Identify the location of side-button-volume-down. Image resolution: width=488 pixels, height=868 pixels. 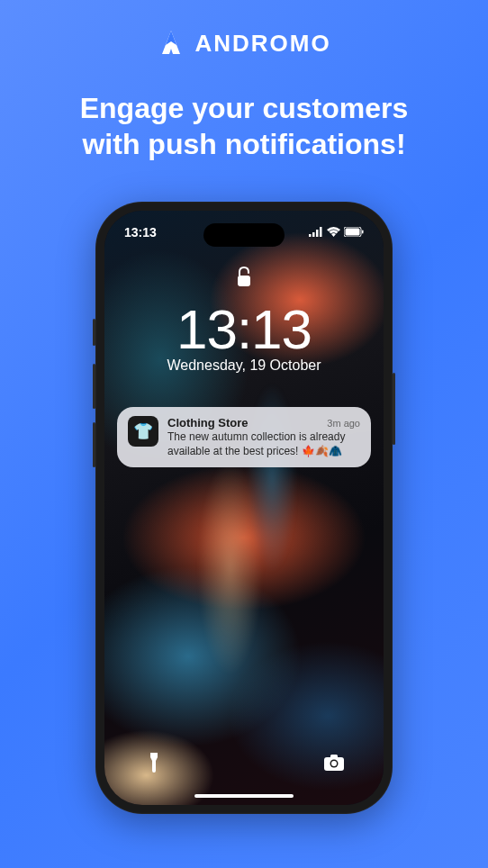
(94, 445).